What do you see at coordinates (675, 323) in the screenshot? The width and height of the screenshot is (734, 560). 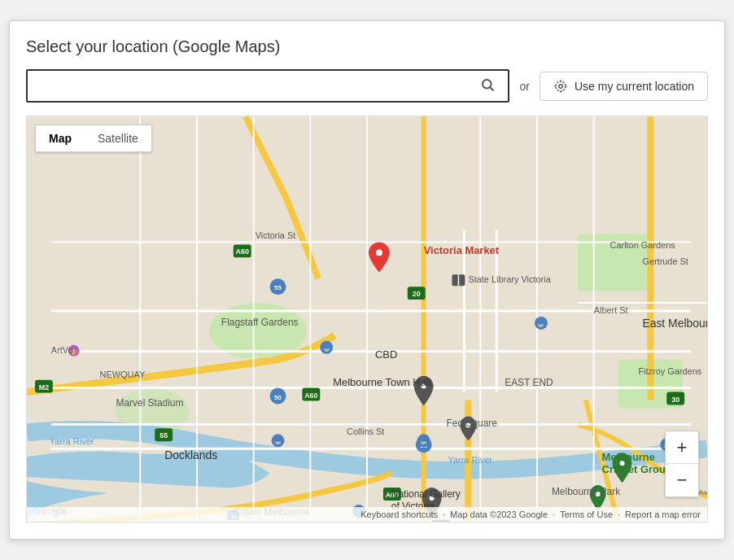 I see `svg-text: East Melbourne` at bounding box center [675, 323].